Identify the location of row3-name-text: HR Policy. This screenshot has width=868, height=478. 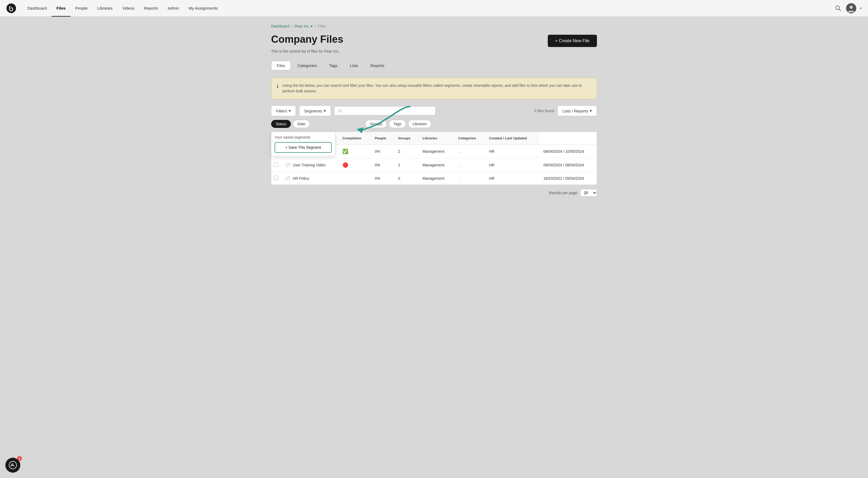
(301, 179).